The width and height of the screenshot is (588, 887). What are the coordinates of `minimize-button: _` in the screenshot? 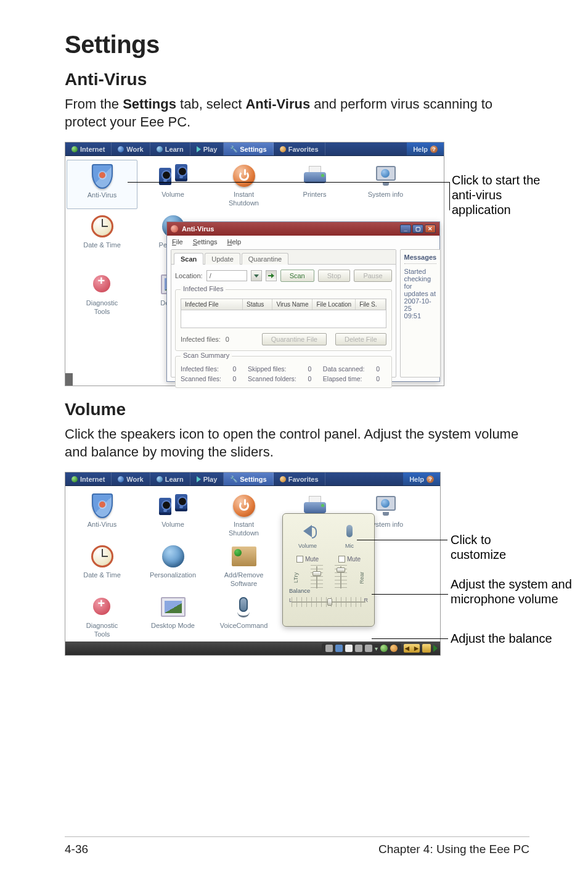 It's located at (406, 229).